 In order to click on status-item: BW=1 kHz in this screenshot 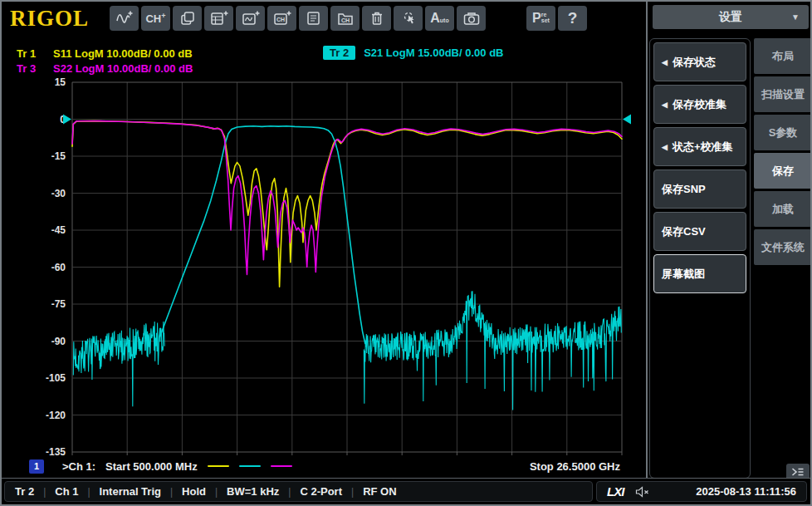, I will do `click(252, 492)`.